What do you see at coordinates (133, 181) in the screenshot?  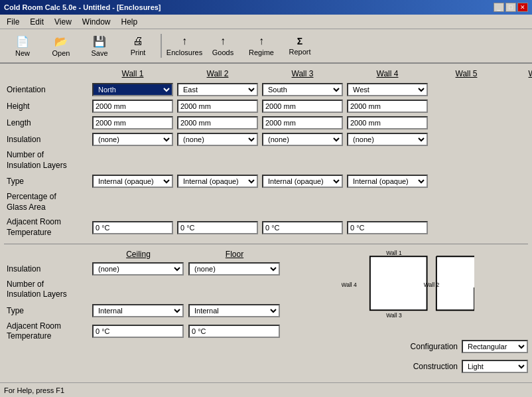 I see `type-wall1-select: Internal (opaque)` at bounding box center [133, 181].